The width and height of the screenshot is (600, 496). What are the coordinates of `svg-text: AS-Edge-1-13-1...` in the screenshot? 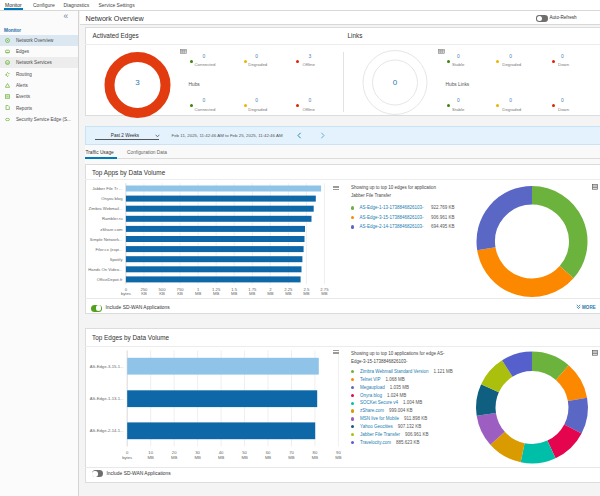 It's located at (107, 398).